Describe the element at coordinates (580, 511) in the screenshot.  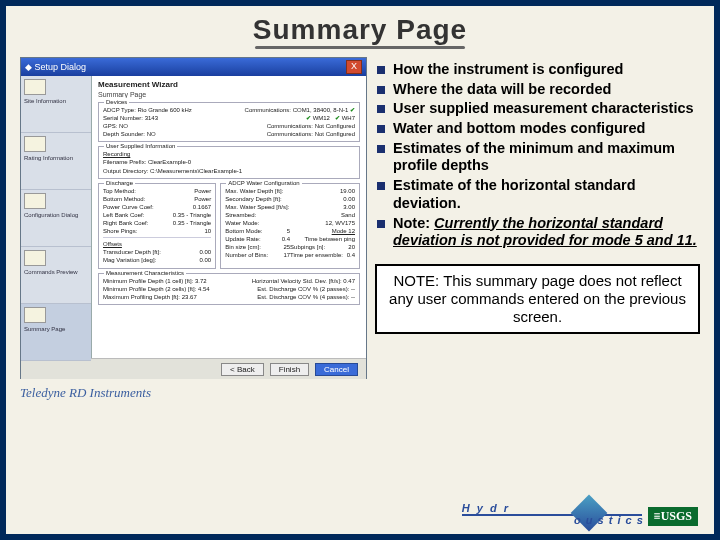
I see `slide-footer: H y d r o u s t i c s ≡USGS` at that location.